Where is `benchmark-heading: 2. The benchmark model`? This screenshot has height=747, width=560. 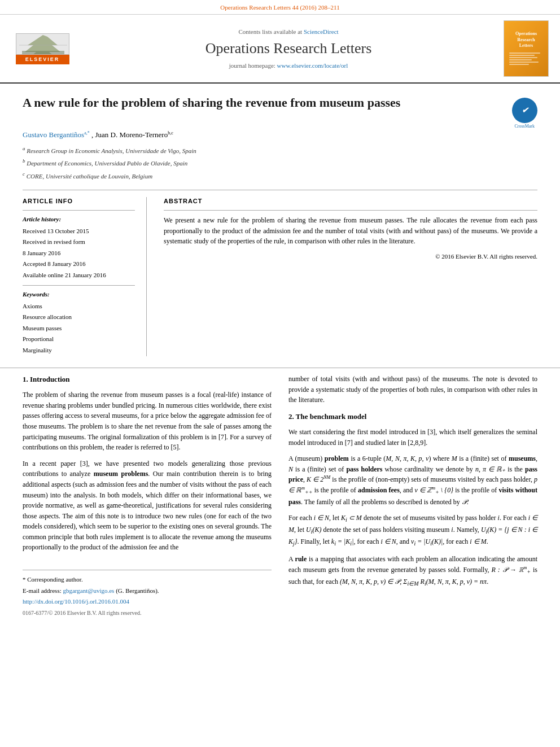
benchmark-heading: 2. The benchmark model is located at coordinates (413, 417).